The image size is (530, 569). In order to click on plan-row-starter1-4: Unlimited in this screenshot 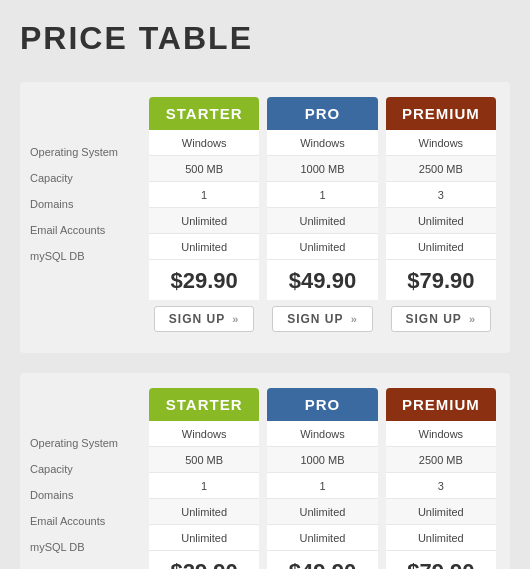, I will do `click(204, 247)`.